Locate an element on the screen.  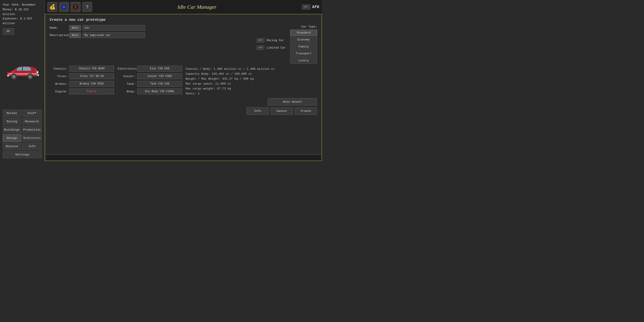
type-btn-transport: Transport is located at coordinates (304, 54).